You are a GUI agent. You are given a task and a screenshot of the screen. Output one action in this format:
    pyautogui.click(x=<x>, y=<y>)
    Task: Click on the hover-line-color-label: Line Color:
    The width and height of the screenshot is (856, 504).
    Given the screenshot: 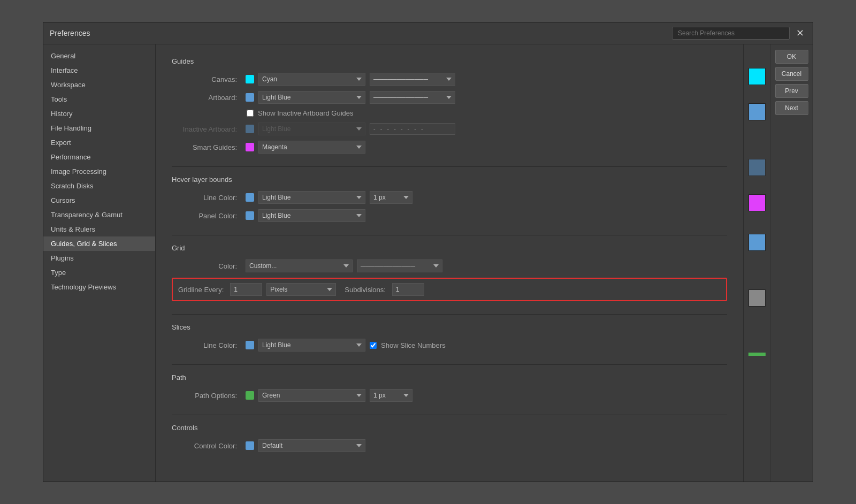 What is the action you would take?
    pyautogui.click(x=207, y=198)
    